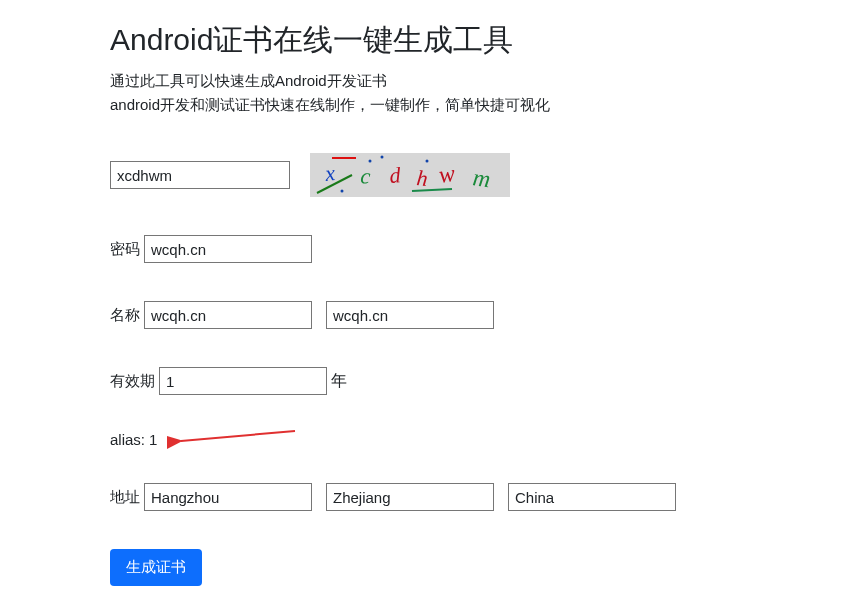 The image size is (848, 596). I want to click on address-label: 地址, so click(125, 498).